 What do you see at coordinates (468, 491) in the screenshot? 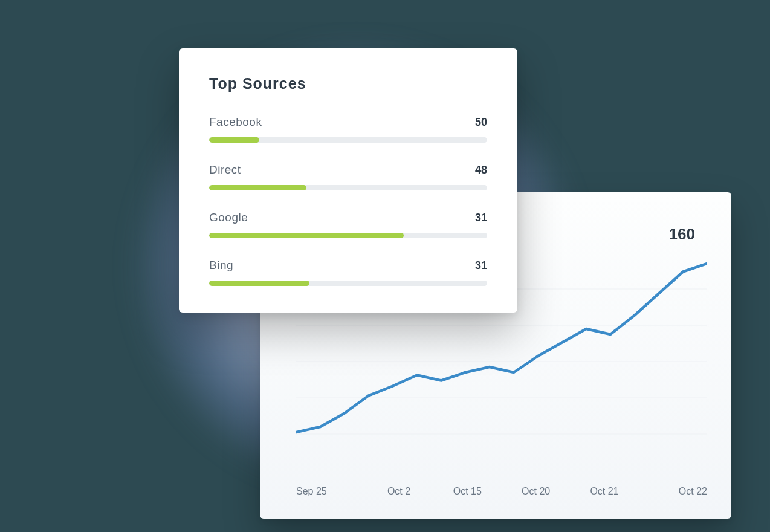
I see `x-tick: Oct 15` at bounding box center [468, 491].